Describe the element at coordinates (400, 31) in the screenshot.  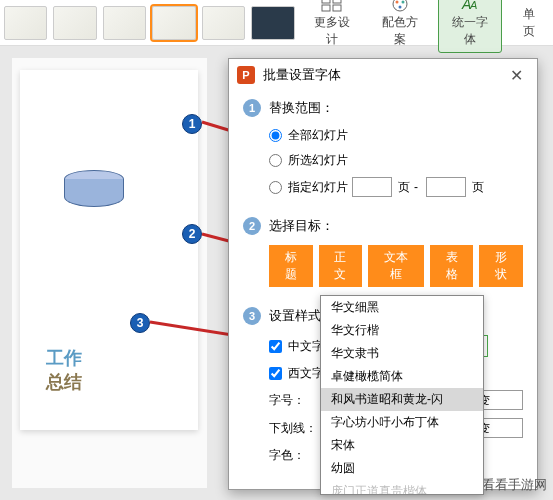
I see `color-scheme-label: 配色方案` at that location.